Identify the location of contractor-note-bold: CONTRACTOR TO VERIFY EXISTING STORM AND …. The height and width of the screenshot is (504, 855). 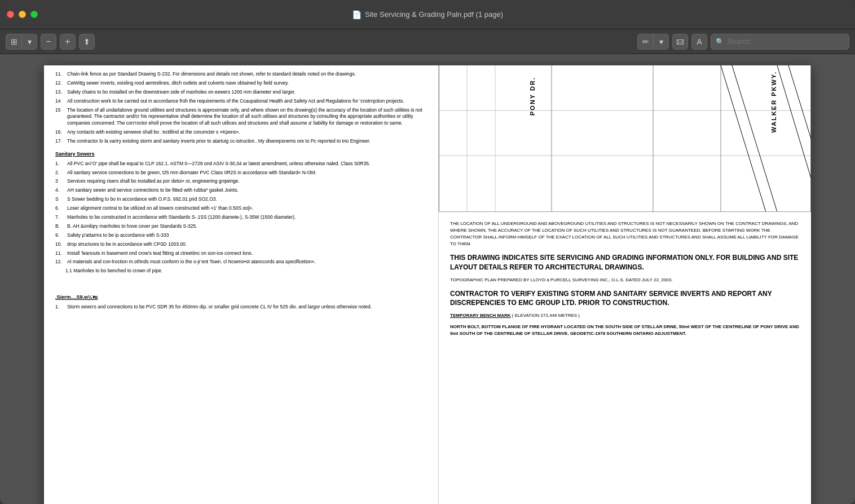
(625, 299).